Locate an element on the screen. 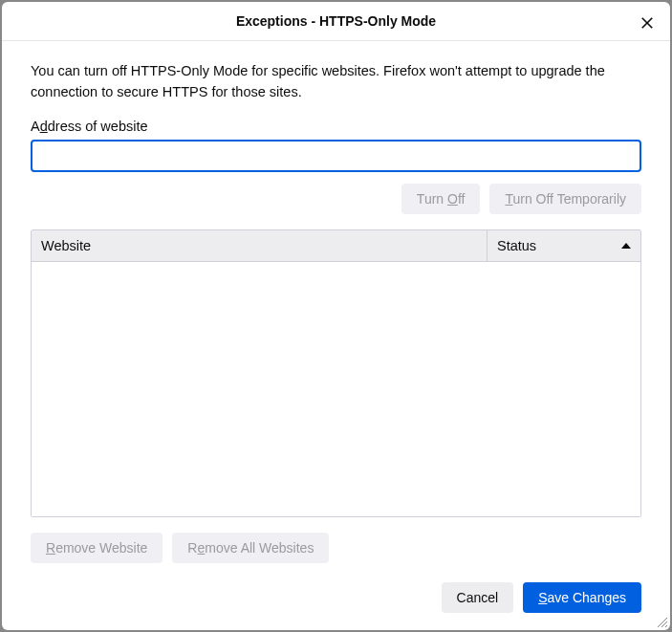 This screenshot has height=632, width=672. close-icon is located at coordinates (647, 23).